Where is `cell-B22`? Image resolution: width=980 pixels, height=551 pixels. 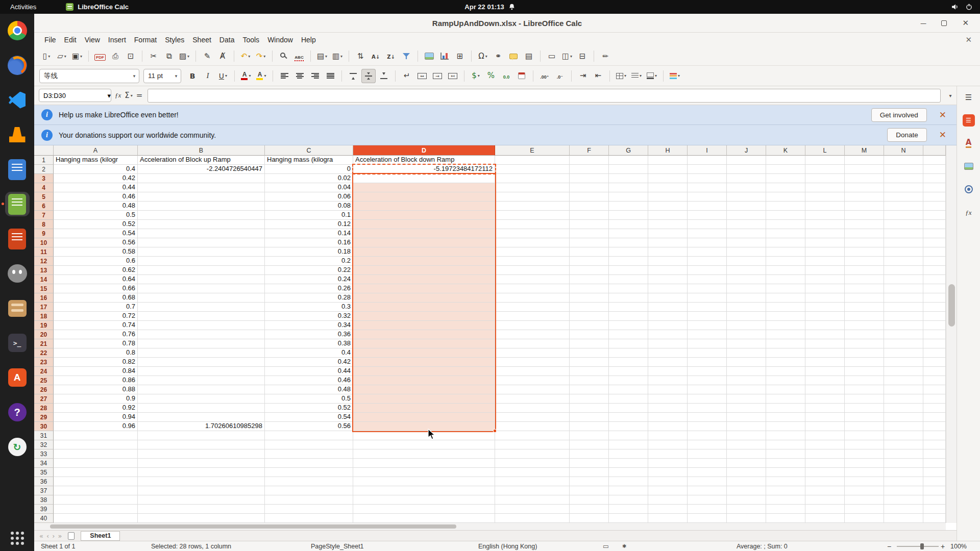
cell-B22 is located at coordinates (201, 353).